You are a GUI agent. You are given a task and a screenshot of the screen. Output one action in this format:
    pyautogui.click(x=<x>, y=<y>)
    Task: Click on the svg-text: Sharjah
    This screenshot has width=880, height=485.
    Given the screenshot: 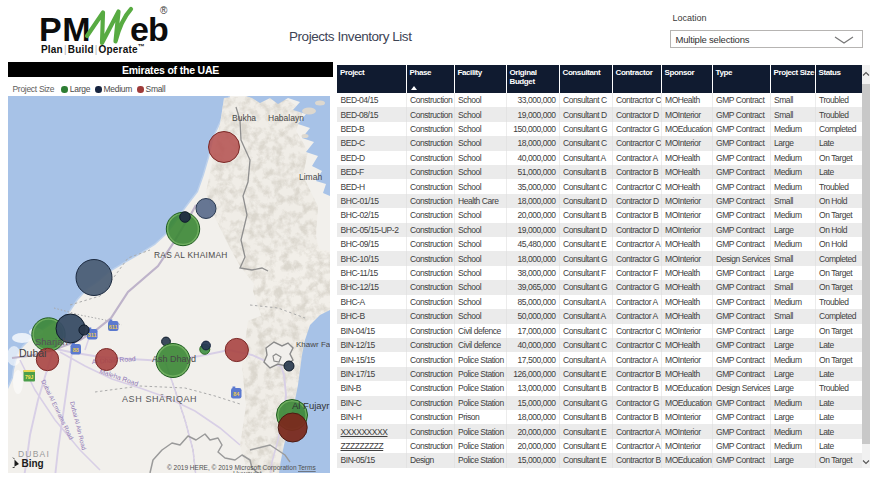 What is the action you would take?
    pyautogui.click(x=52, y=342)
    